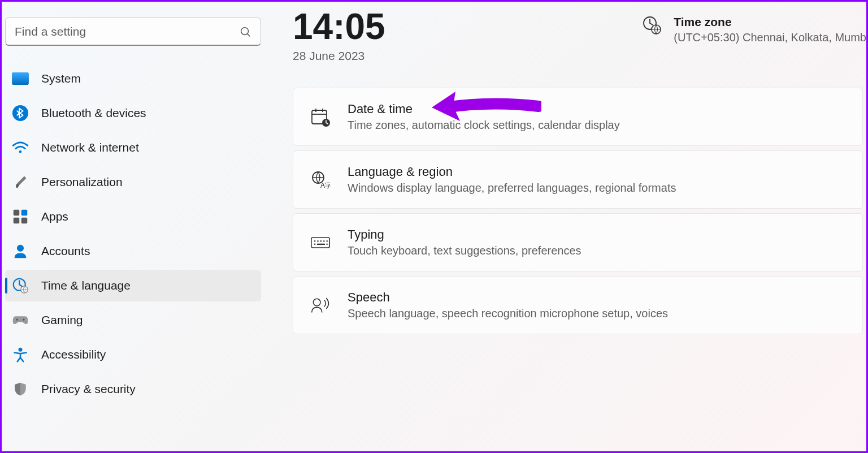 The image size is (868, 453). Describe the element at coordinates (20, 182) in the screenshot. I see `paintbrush-icon` at that location.